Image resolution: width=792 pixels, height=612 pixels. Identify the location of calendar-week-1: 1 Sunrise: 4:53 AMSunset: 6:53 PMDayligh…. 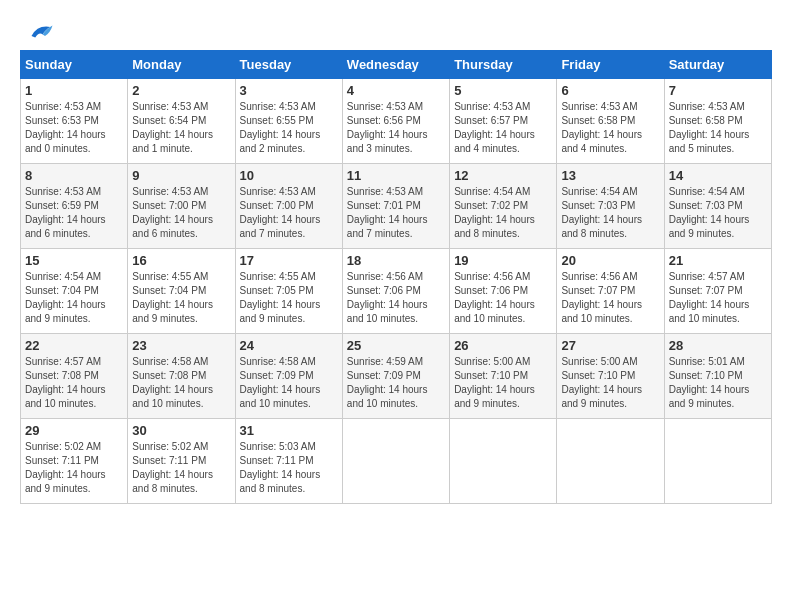
(396, 122).